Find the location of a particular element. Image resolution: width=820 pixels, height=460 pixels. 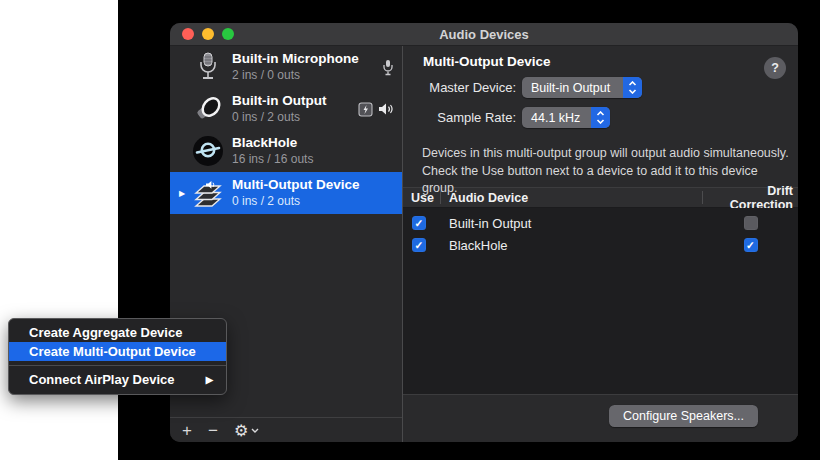

menu-item-create-aggregate-device: Create Aggregate Device is located at coordinates (118, 332).